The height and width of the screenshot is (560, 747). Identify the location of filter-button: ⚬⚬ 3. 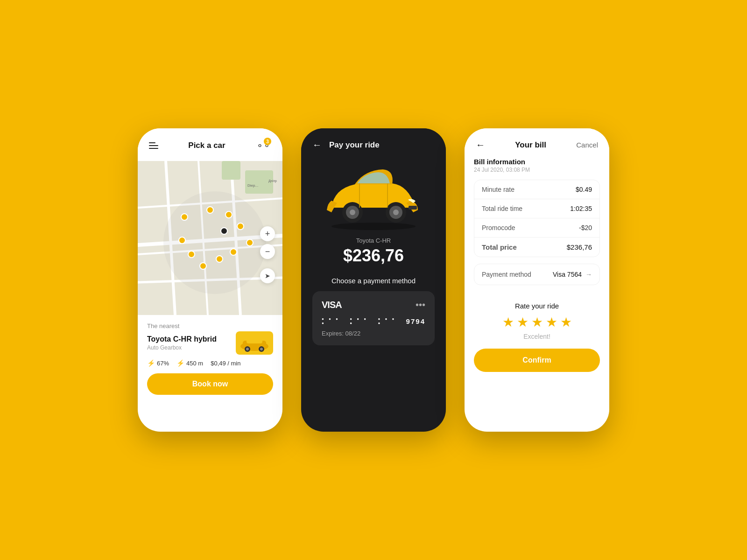
(263, 146).